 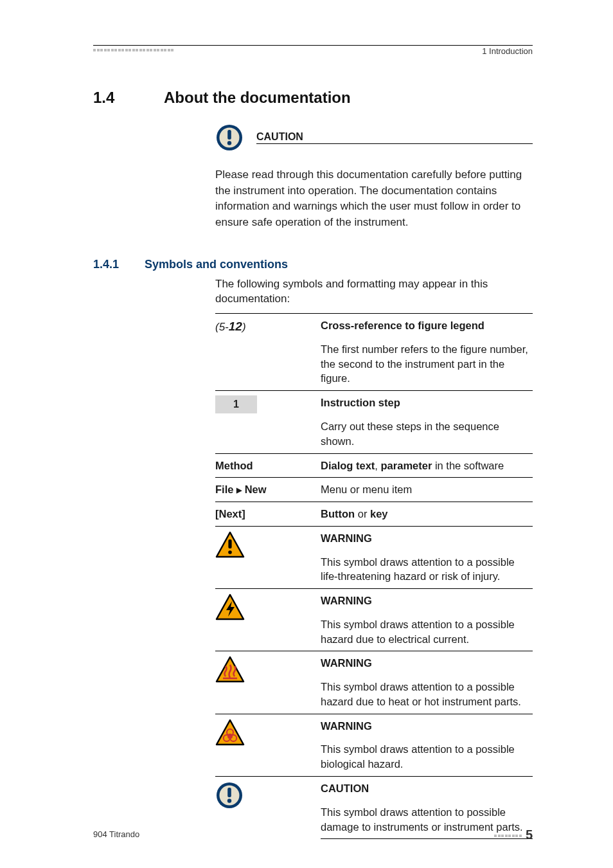 What do you see at coordinates (374, 325) in the screenshot?
I see `table-row: (5-12) Cross-reference to figure legend` at bounding box center [374, 325].